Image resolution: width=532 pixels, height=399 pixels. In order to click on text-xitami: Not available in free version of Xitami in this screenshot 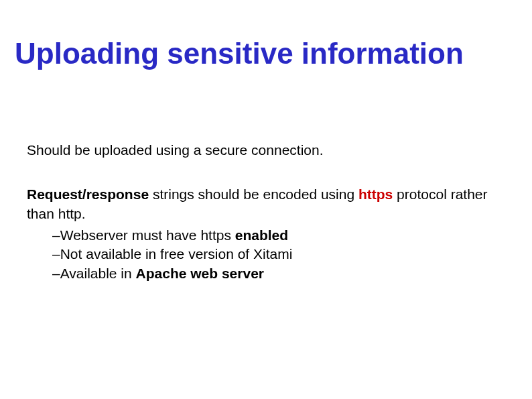, I will do `click(177, 253)`.